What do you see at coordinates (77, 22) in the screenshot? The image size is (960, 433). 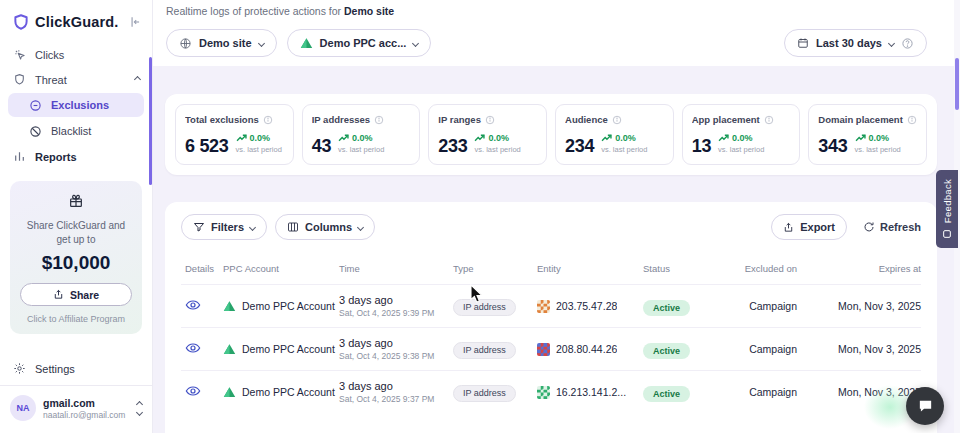 I see `brand-name: ClickGuard.` at bounding box center [77, 22].